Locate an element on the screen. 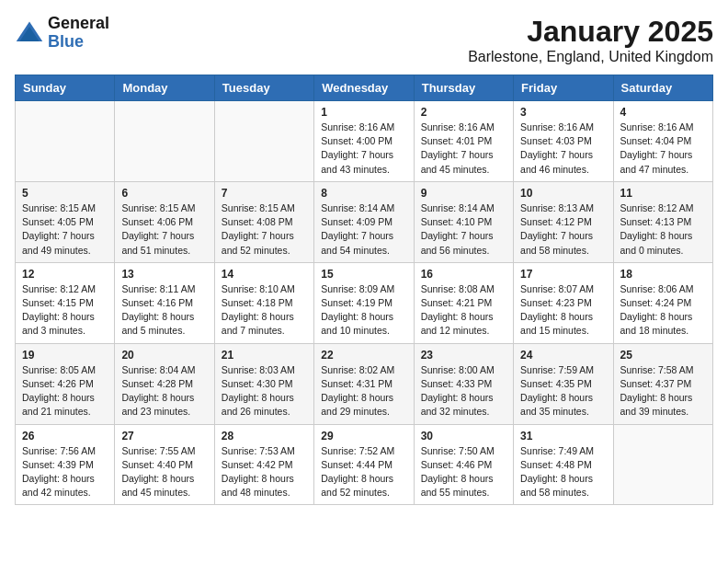 The height and width of the screenshot is (563, 728). day-info: Sunrise: 8:06 AM Sunset: 4:24 PM Dayligh… is located at coordinates (664, 311).